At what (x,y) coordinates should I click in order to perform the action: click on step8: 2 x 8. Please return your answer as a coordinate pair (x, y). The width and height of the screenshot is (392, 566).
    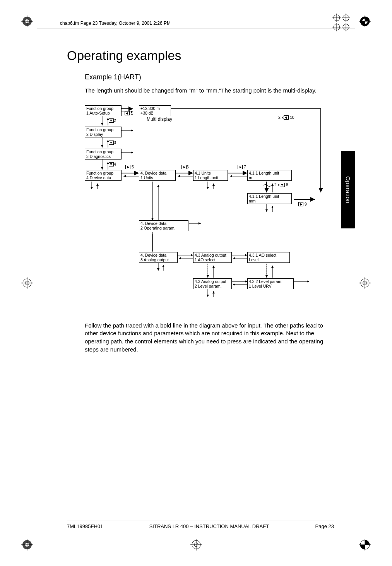
    Looking at the image, I should click on (281, 185).